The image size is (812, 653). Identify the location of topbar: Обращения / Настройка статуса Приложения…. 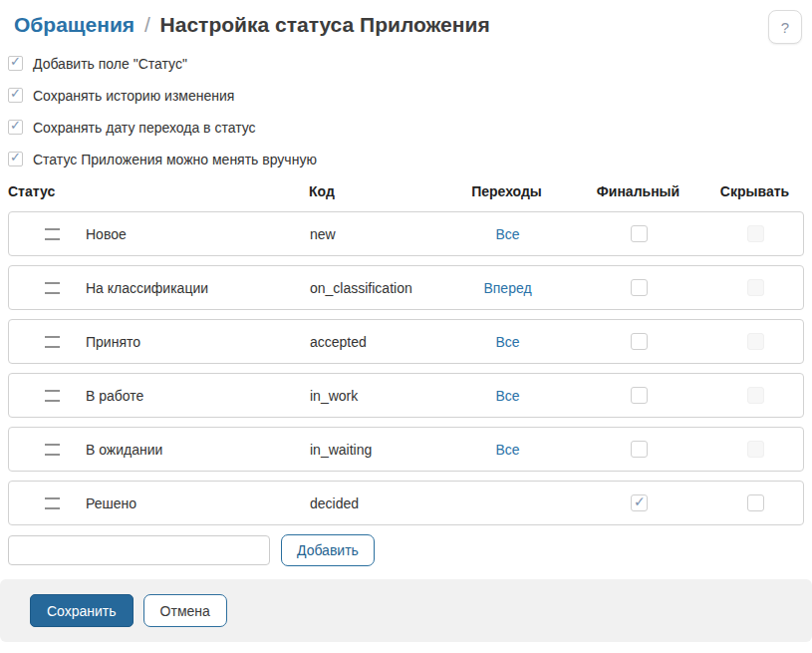
(406, 22).